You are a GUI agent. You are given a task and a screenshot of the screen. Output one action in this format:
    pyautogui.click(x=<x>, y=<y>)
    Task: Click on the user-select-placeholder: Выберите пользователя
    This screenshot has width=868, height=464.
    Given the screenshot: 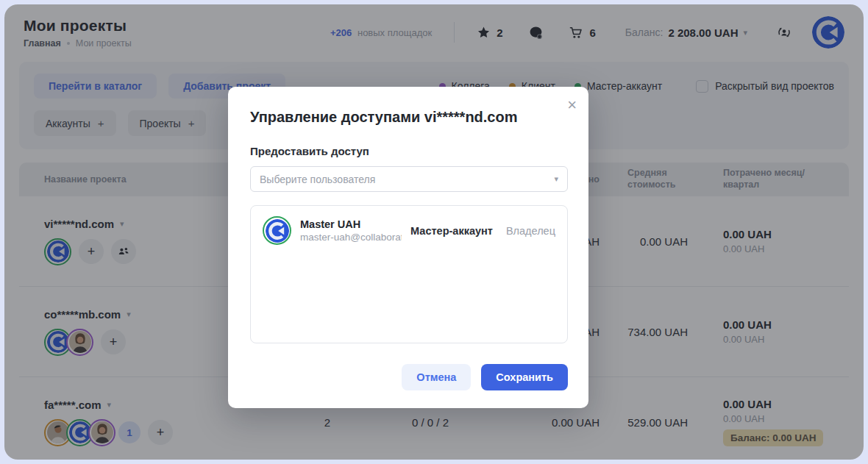 What is the action you would take?
    pyautogui.click(x=318, y=179)
    